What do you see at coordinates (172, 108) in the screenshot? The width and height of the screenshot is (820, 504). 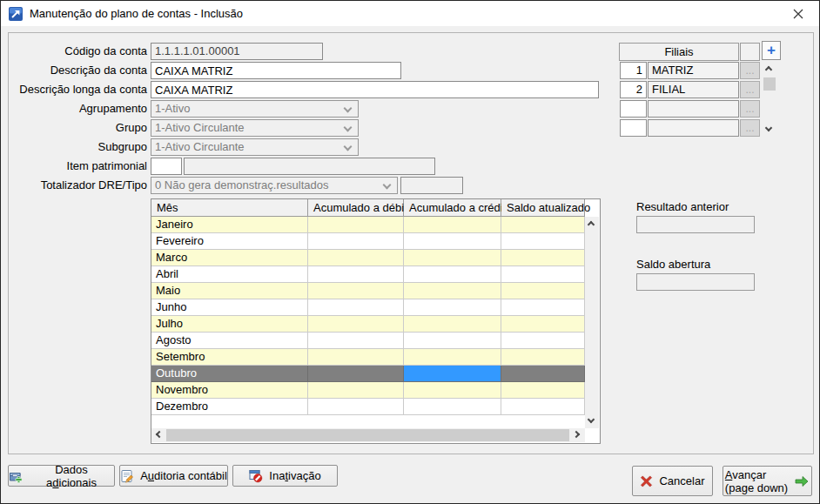 I see `agrupamento-value: 1-Ativo` at bounding box center [172, 108].